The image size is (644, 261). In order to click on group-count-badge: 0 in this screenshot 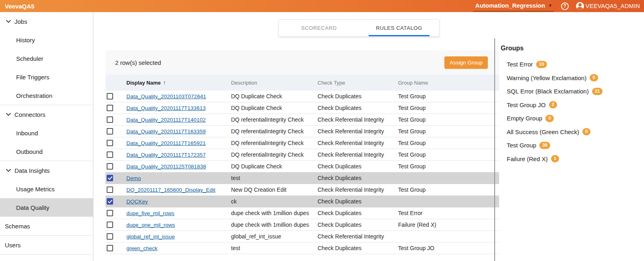, I will do `click(549, 118)`.